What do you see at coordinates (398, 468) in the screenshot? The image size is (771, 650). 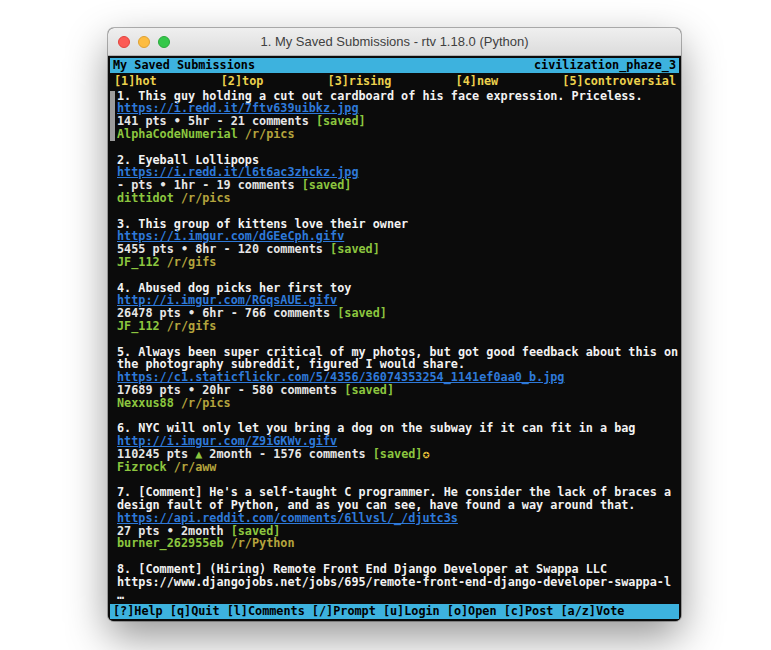 I see `submission-byline: Fizrock /r/aww` at bounding box center [398, 468].